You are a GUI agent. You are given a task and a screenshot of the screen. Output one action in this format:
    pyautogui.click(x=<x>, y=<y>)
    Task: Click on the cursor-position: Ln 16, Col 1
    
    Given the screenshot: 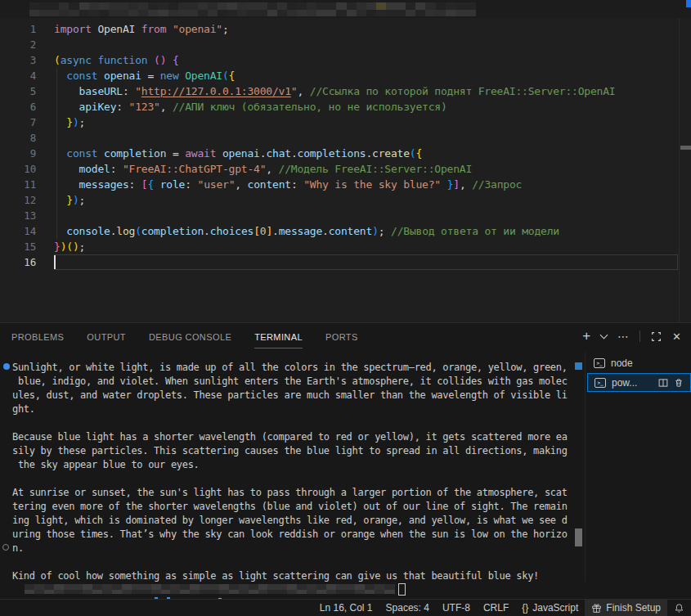 What is the action you would take?
    pyautogui.click(x=347, y=608)
    